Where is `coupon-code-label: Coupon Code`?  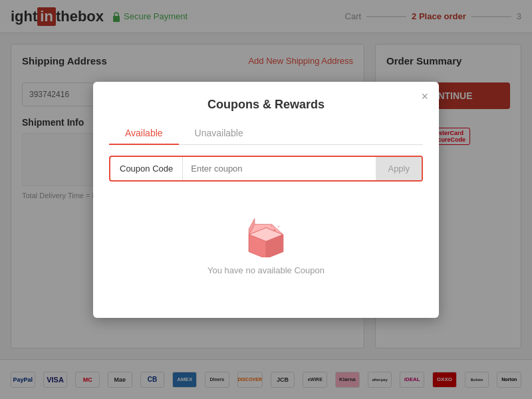
coupon-code-label: Coupon Code is located at coordinates (146, 169).